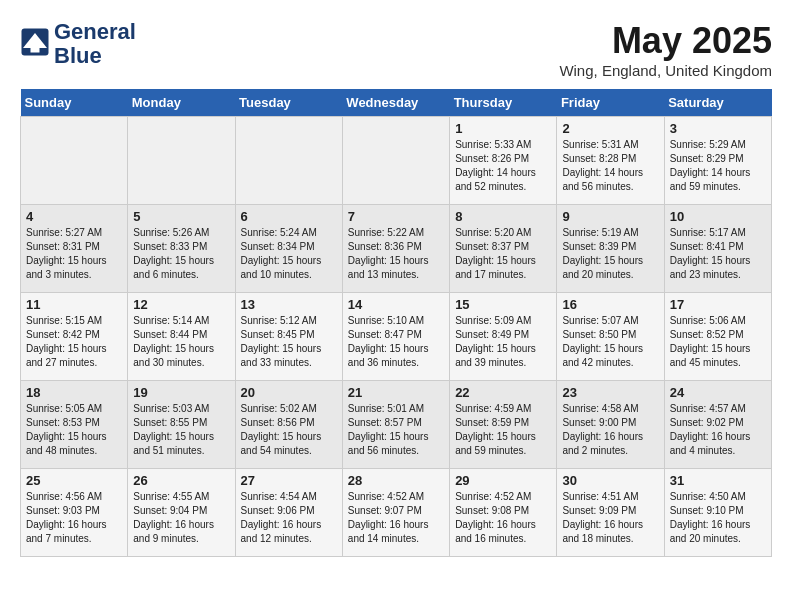 This screenshot has width=792, height=612. I want to click on day-info: Sunrise: 4:56 AM Sunset: 9:03 PM Dayligh…, so click(74, 518).